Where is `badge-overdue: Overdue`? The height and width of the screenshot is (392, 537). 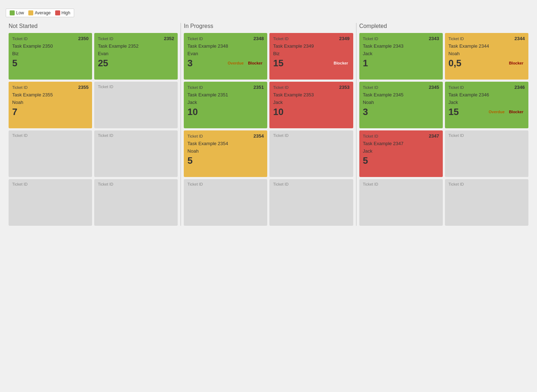 badge-overdue: Overdue is located at coordinates (236, 63).